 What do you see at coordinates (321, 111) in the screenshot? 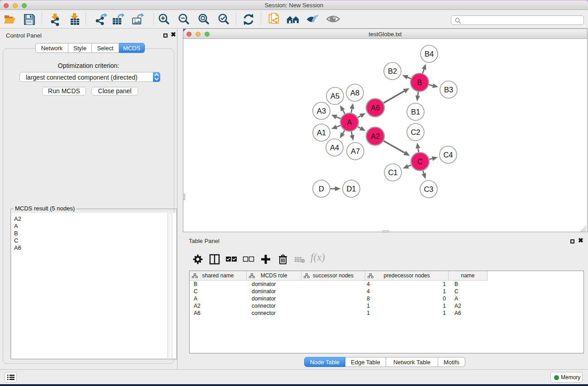
I see `svg-text: A3` at bounding box center [321, 111].